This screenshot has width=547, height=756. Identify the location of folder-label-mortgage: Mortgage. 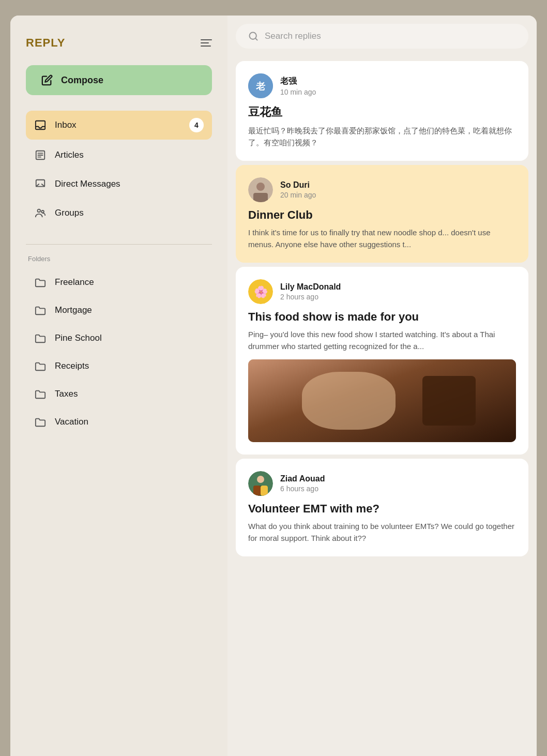
(73, 310).